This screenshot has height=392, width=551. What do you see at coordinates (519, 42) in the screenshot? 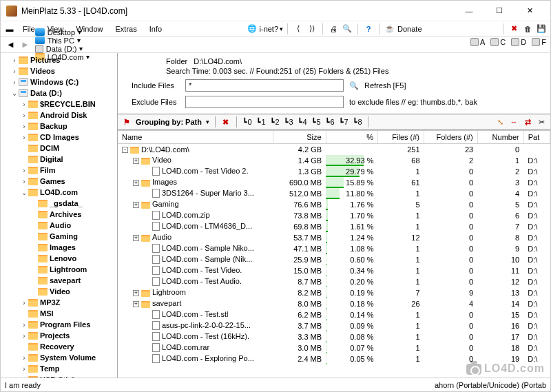
I see `drive-D: D` at bounding box center [519, 42].